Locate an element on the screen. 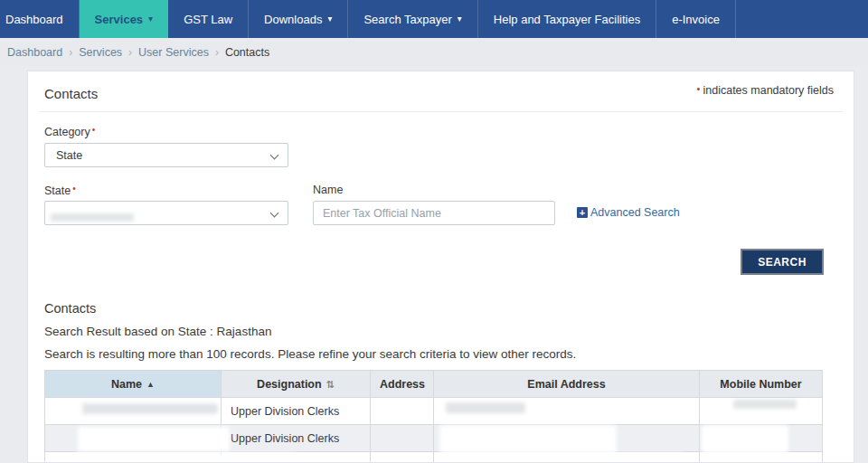  breadcrumb-link-services: Services is located at coordinates (100, 52).